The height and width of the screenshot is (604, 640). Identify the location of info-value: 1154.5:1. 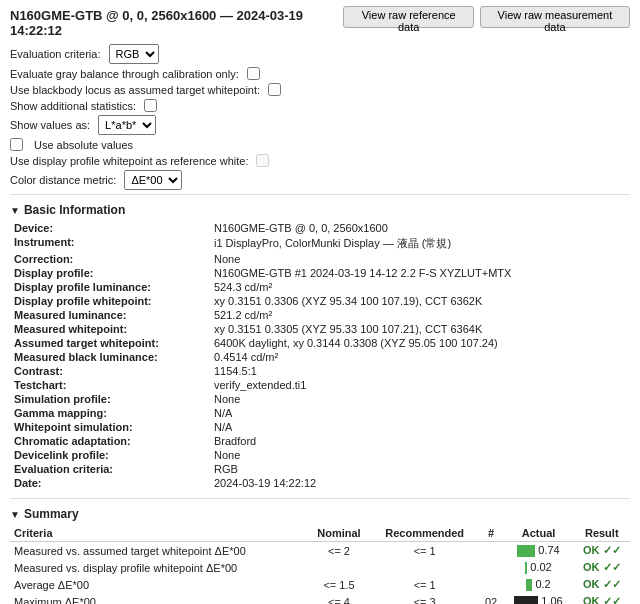
(420, 371).